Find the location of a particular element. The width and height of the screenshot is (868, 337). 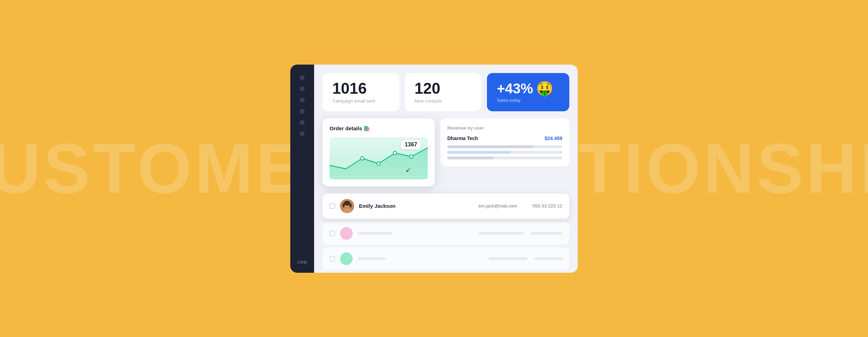

avatar-ghost-pink is located at coordinates (346, 233).